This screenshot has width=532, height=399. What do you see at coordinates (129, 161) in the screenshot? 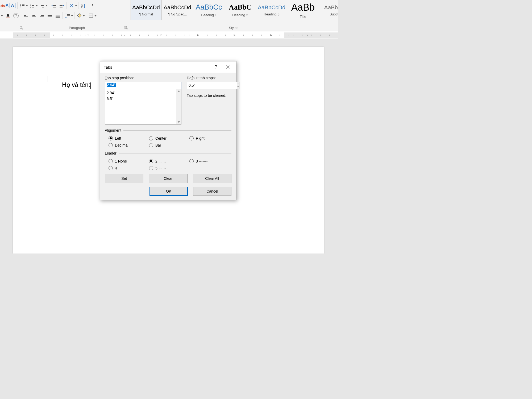
I see `radio-1-none: 1 None` at bounding box center [129, 161].